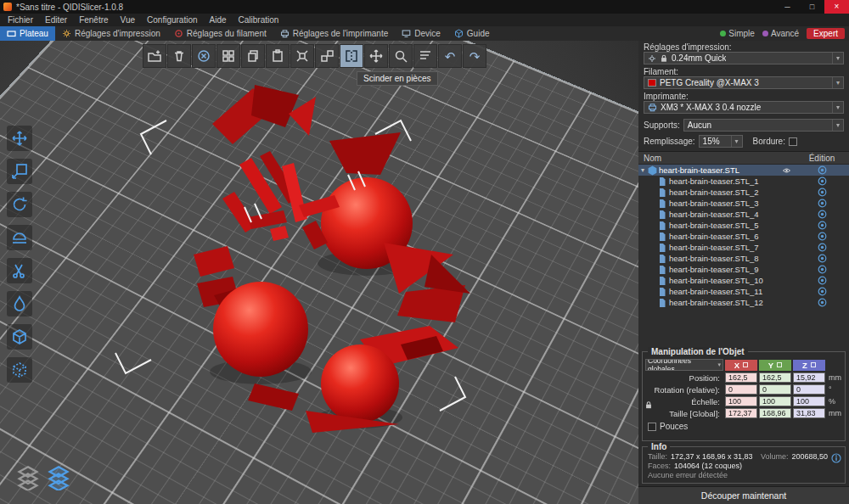  What do you see at coordinates (809, 378) in the screenshot?
I see `z-value-field: 15,92` at bounding box center [809, 378].